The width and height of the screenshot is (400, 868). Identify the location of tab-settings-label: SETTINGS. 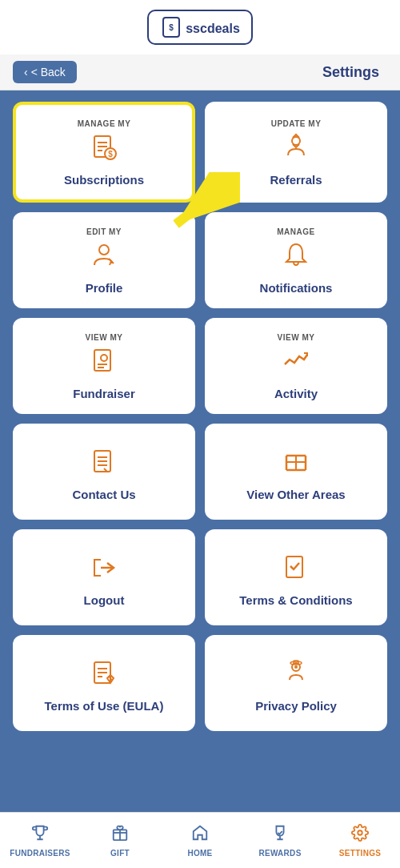
(360, 854).